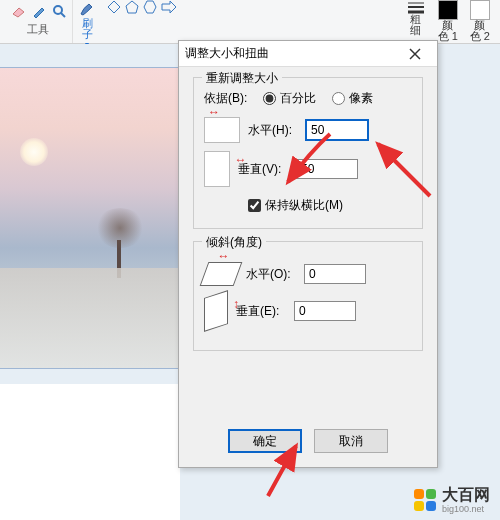 This screenshot has height=520, width=500. Describe the element at coordinates (90, 318) in the screenshot. I see `water-graphic` at that location.